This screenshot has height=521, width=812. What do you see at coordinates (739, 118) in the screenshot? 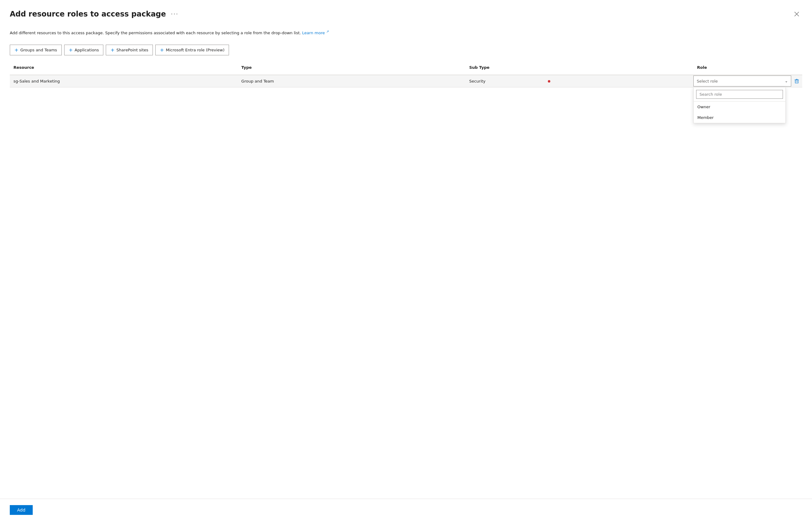
I see `dropdown-item-member: Member` at bounding box center [739, 118].